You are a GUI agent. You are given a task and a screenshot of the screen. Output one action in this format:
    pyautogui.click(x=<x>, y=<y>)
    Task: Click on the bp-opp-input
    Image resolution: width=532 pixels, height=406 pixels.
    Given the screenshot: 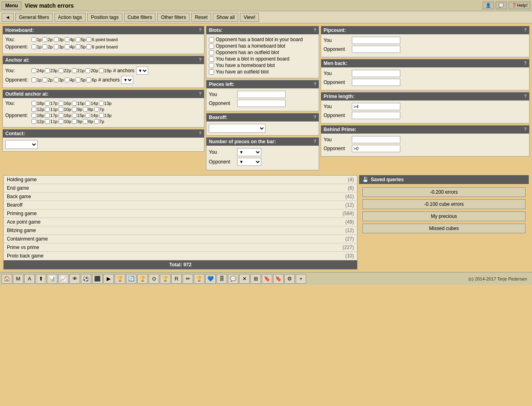 What is the action you would take?
    pyautogui.click(x=376, y=149)
    